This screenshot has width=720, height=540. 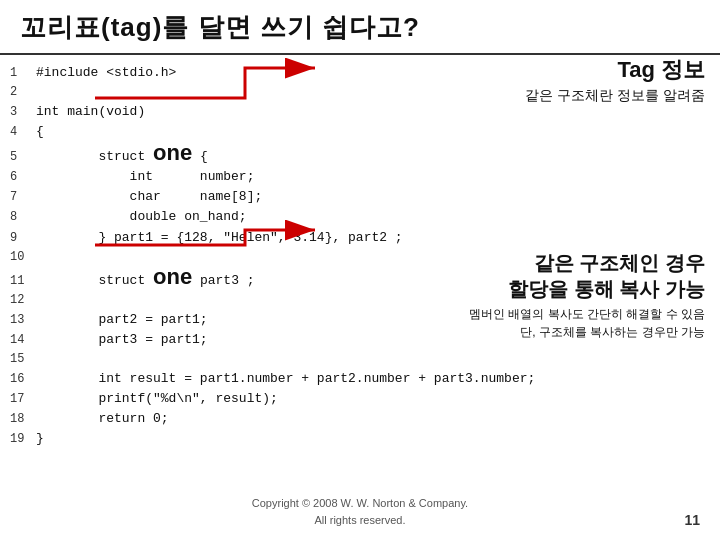 I want to click on table-row: 6 int number;, so click(x=360, y=177).